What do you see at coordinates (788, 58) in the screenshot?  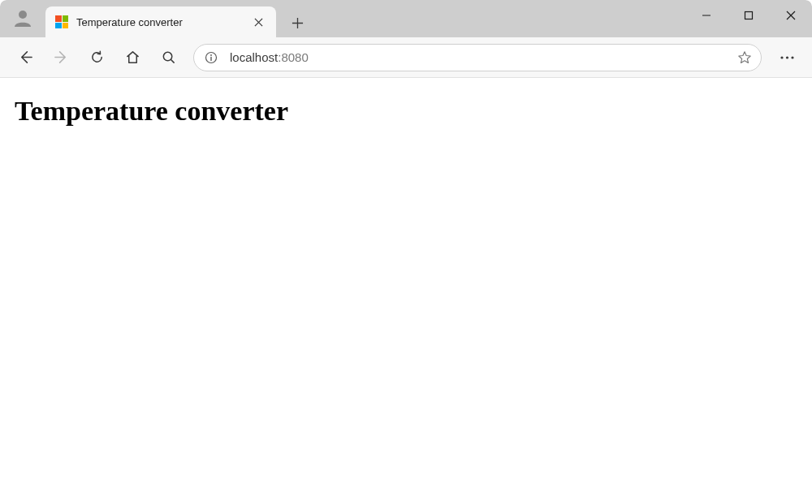 I see `more-horizontal-icon` at bounding box center [788, 58].